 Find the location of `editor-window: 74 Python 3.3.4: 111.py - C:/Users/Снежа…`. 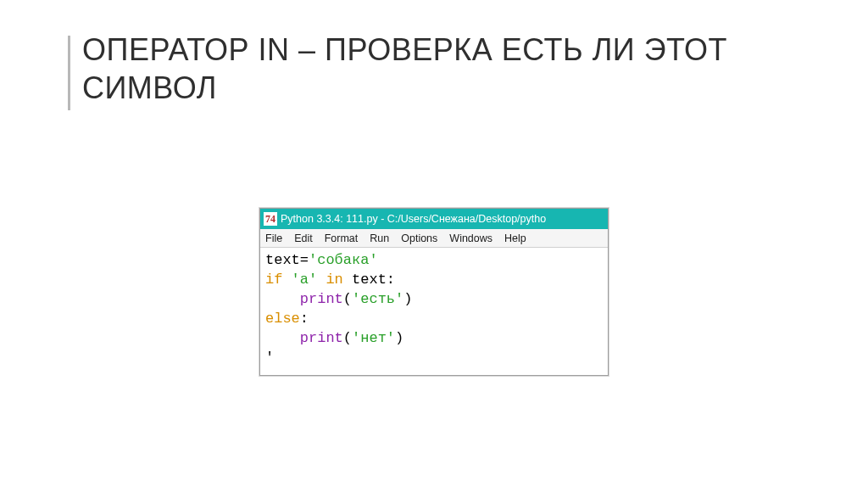

editor-window: 74 Python 3.3.4: 111.py - C:/Users/Снежа… is located at coordinates (434, 292).